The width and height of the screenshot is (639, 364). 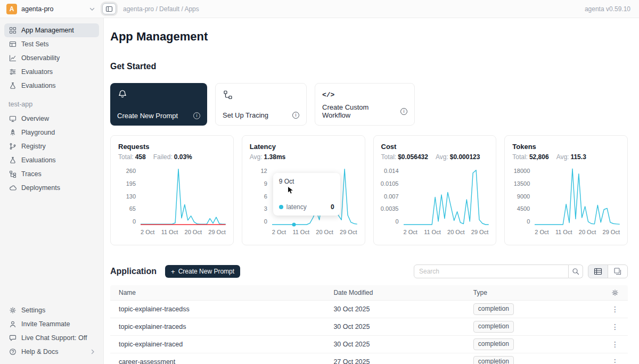 I want to click on y-tick-label: 12, so click(x=264, y=171).